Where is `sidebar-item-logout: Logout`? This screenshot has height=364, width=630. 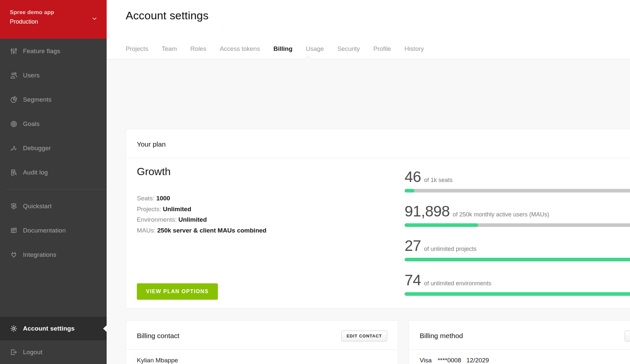 sidebar-item-logout: Logout is located at coordinates (53, 352).